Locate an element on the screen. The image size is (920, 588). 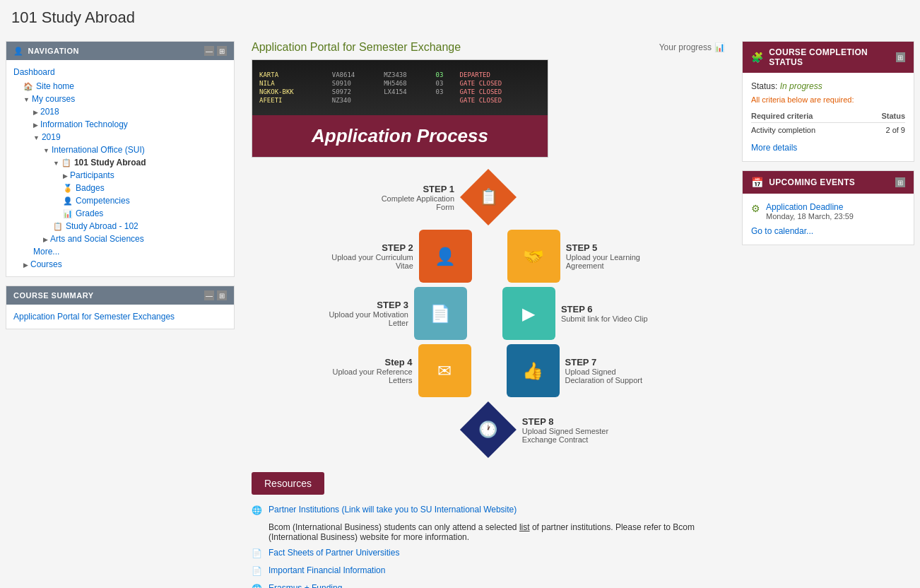
step5-icon: 🤝 is located at coordinates (534, 256).